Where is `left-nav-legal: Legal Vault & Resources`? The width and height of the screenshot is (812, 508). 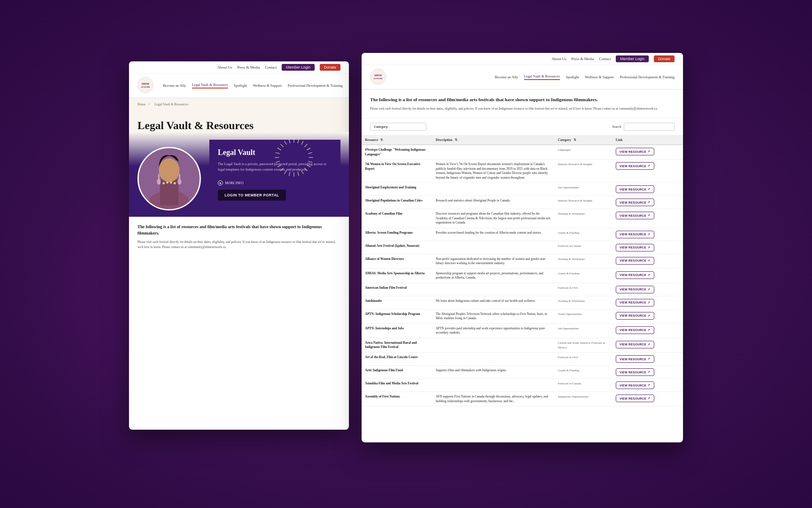
left-nav-legal: Legal Vault & Resources is located at coordinates (210, 86).